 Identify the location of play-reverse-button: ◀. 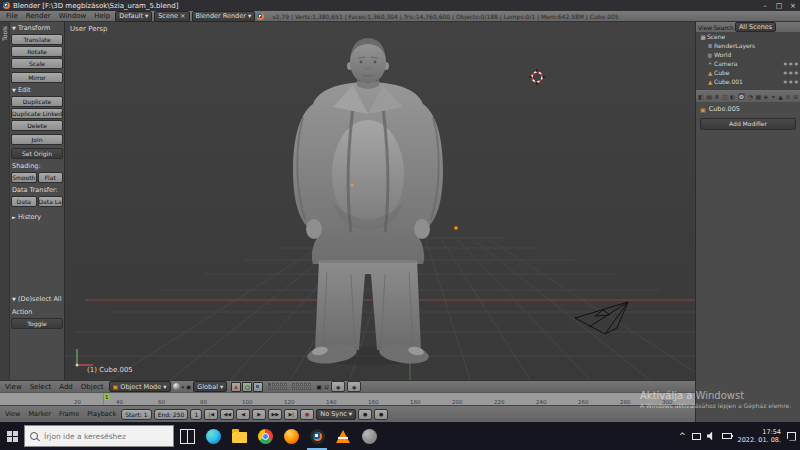
(243, 414).